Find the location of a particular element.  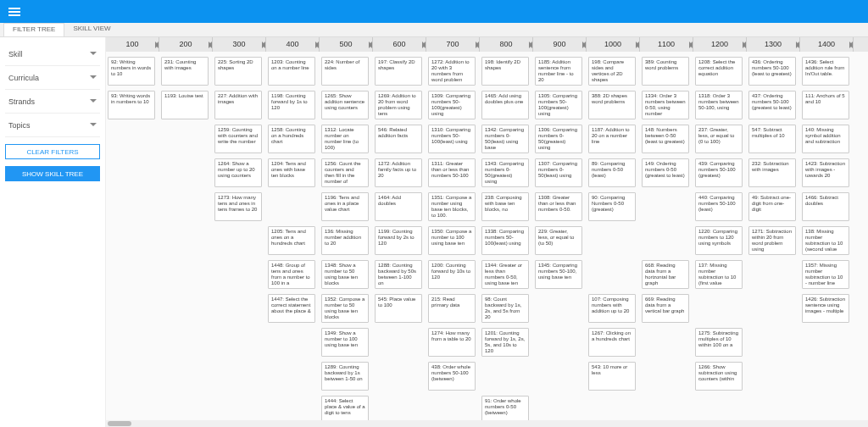

scrollbar-thumb is located at coordinates (120, 424).